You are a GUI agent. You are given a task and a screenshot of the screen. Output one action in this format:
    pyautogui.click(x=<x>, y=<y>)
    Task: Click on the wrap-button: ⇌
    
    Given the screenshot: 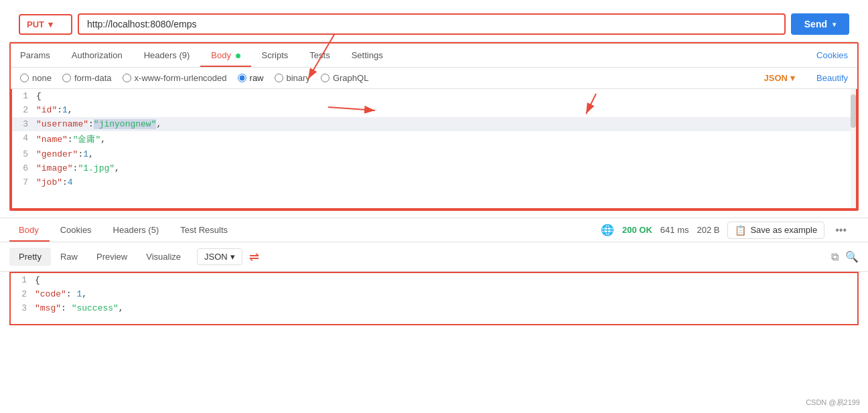 What is the action you would take?
    pyautogui.click(x=255, y=257)
    